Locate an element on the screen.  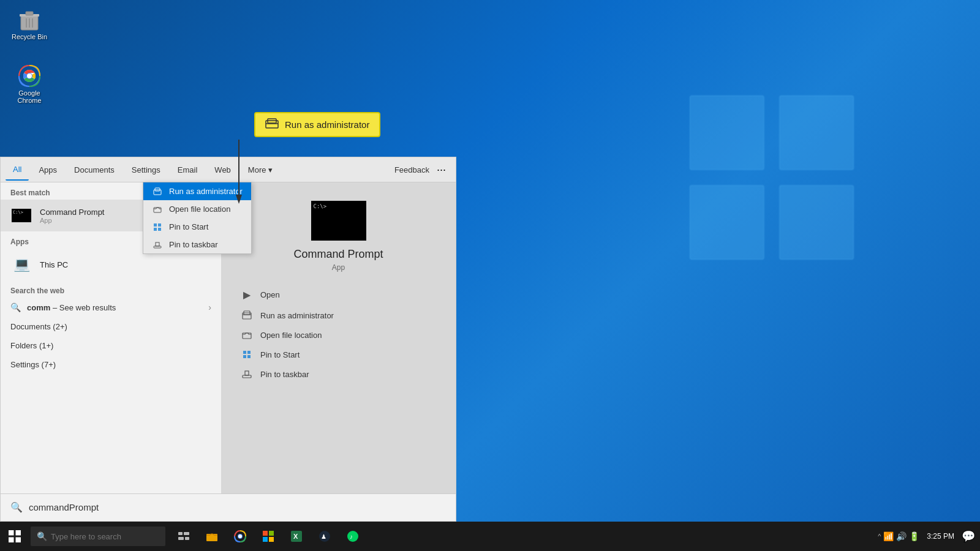
windows-logo-bg is located at coordinates (772, 178).